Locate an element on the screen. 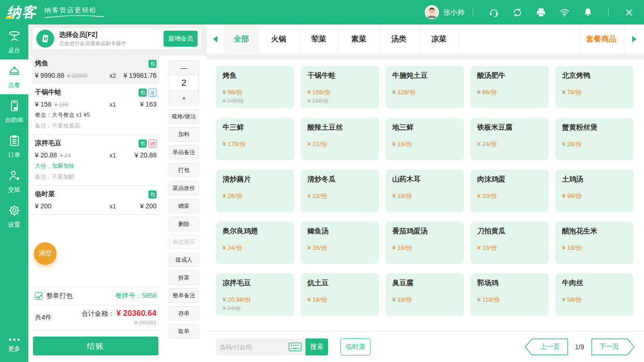 This screenshot has height=362, width=644. sidebar-item-orders: 订单 is located at coordinates (14, 147).